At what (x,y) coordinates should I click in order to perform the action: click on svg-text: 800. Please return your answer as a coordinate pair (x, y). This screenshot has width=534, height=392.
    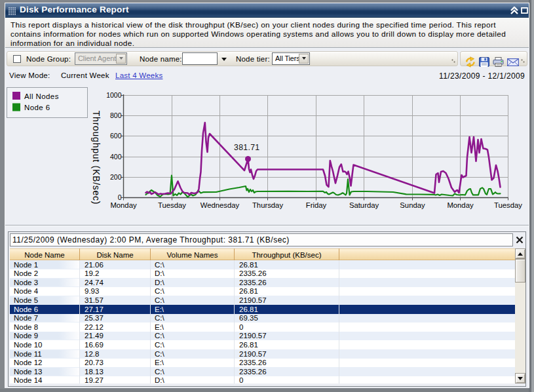
    Looking at the image, I should click on (116, 115).